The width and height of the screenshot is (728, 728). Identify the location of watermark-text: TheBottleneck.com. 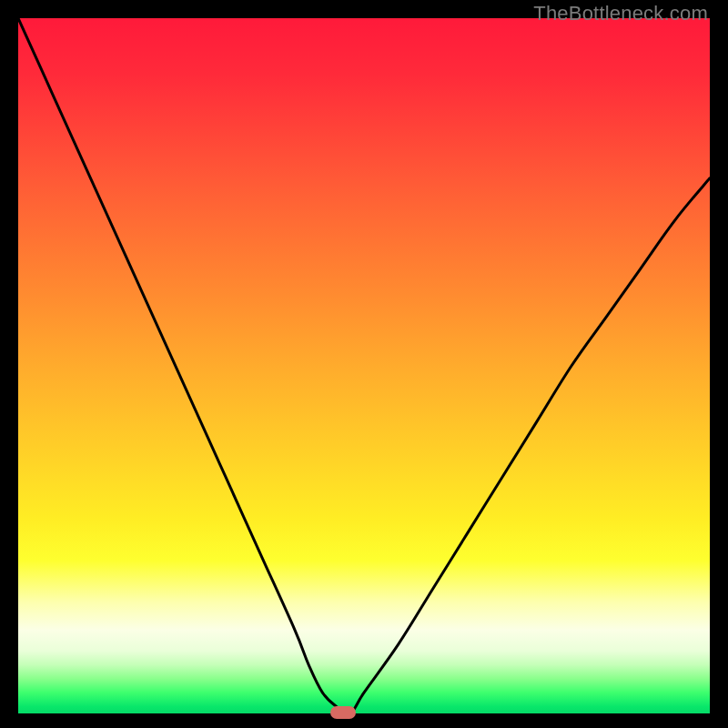
(621, 14).